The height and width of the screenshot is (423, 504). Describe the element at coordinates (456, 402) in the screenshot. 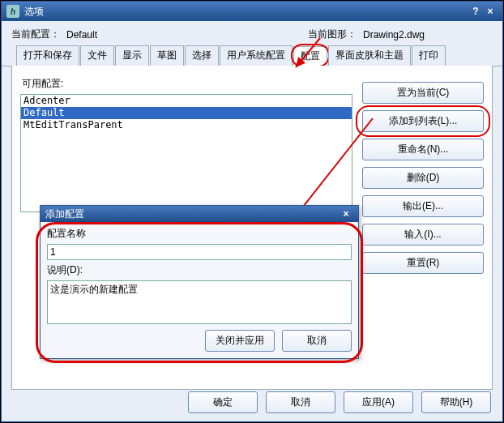

I see `help-button: 帮助(H)` at that location.